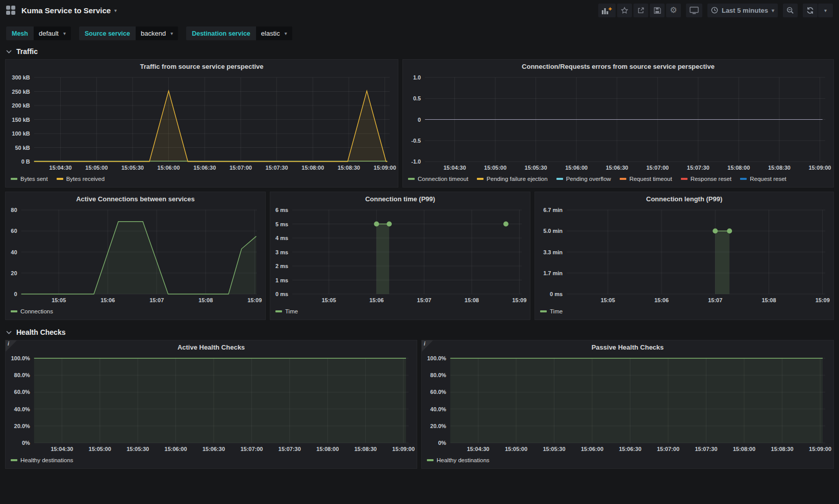 The image size is (839, 504). What do you see at coordinates (282, 280) in the screenshot?
I see `svg-text: 1 ms` at bounding box center [282, 280].